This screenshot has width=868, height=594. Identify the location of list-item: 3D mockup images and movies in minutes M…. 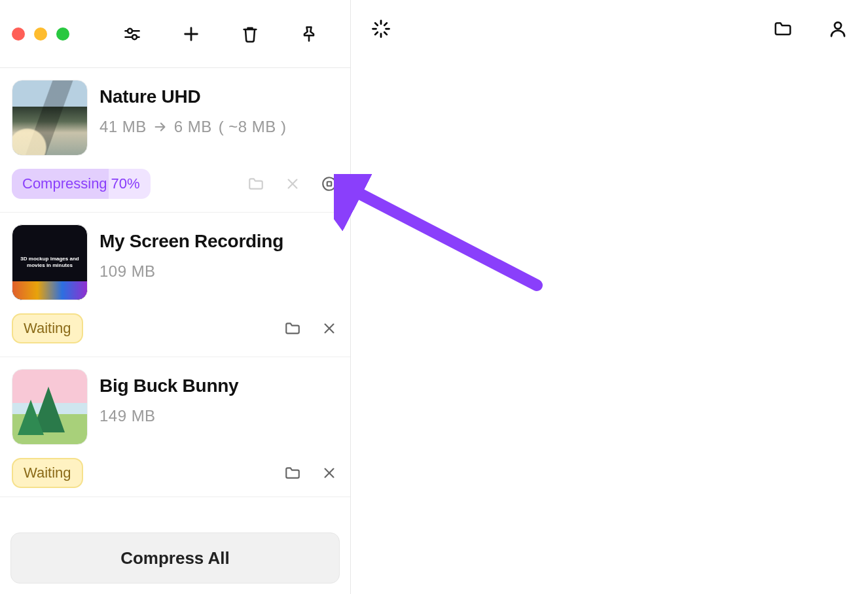
(175, 285).